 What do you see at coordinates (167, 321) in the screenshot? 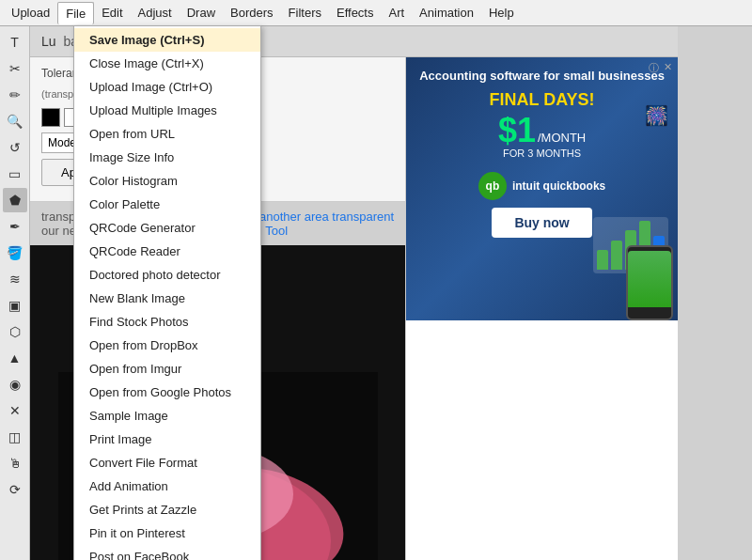
I see `menu-item-stock-photos: Find Stock Photos` at bounding box center [167, 321].